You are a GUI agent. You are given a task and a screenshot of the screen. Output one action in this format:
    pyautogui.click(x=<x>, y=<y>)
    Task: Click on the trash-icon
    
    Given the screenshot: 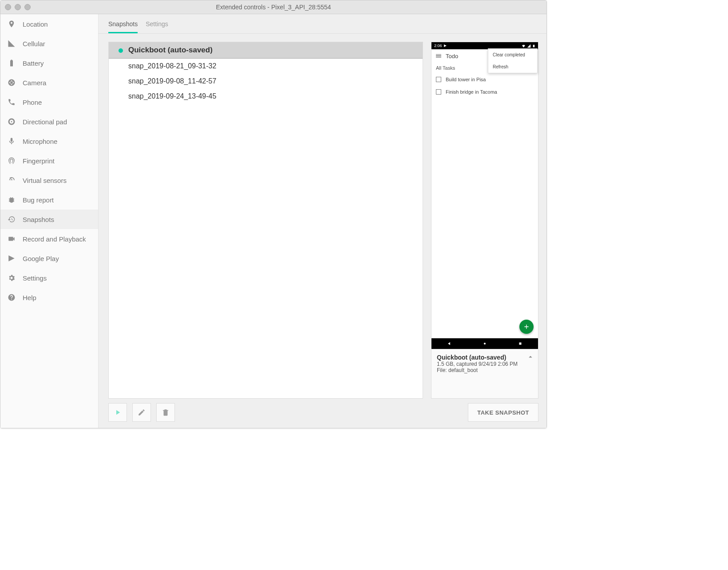 What is the action you would take?
    pyautogui.click(x=166, y=412)
    